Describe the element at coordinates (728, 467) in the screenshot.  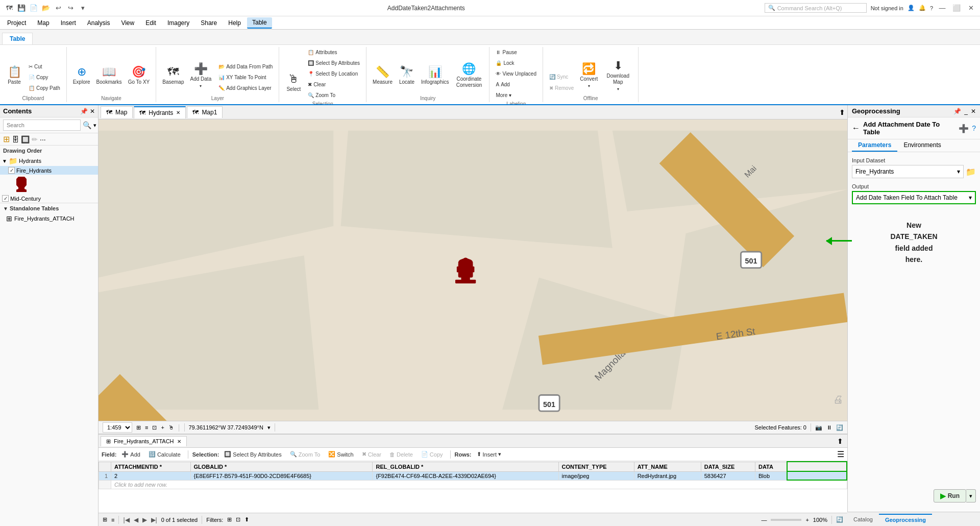
I see `col-data-size: DATA_SIZE` at that location.